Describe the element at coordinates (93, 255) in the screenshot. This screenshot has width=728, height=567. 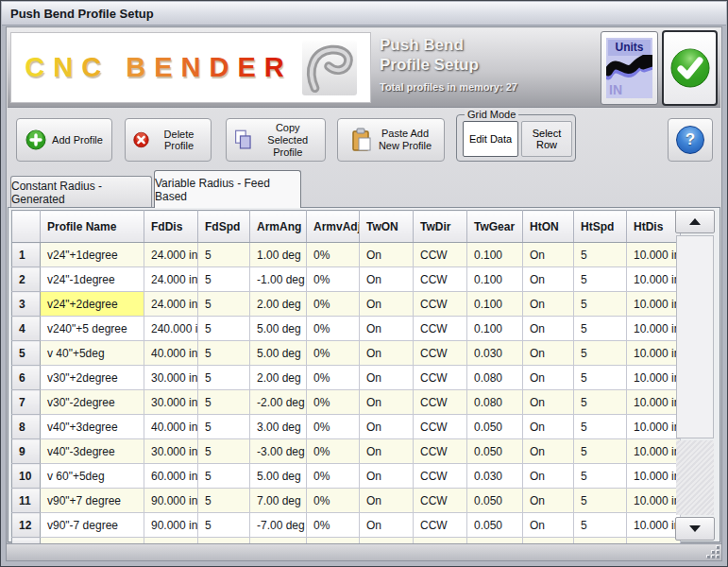
I see `grid-cell: v24"+1degree` at that location.